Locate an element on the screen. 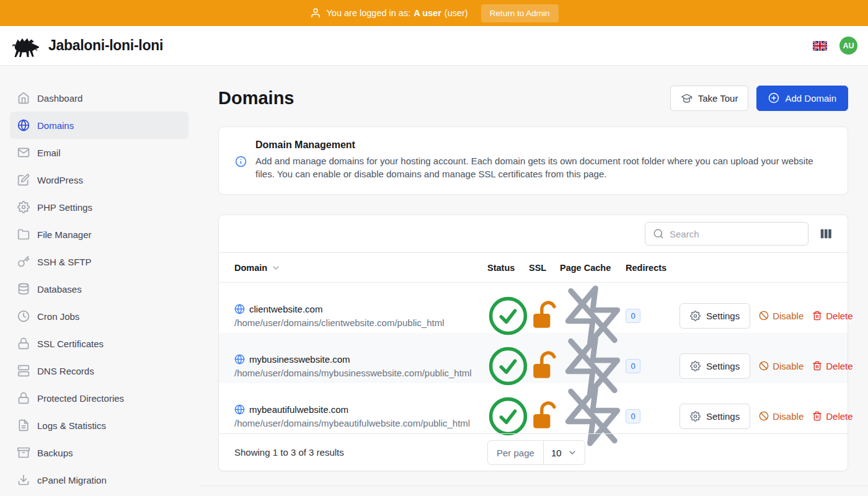  plus-circle-icon is located at coordinates (774, 98).